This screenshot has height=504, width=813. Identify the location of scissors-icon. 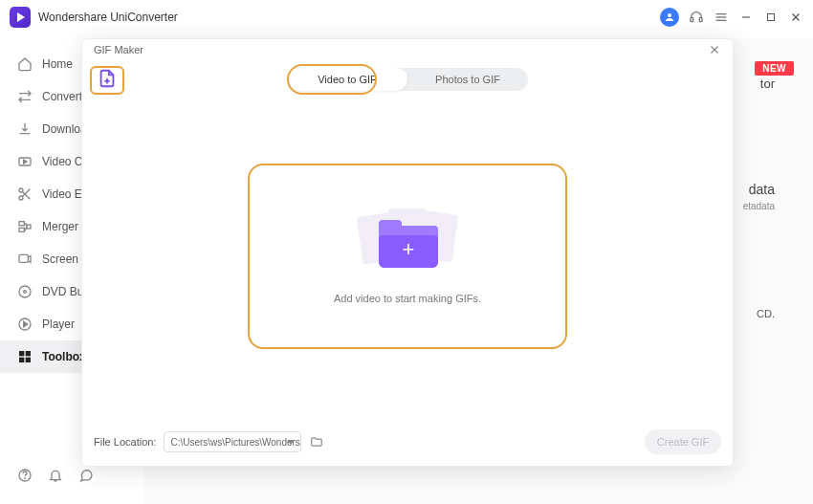
(25, 194).